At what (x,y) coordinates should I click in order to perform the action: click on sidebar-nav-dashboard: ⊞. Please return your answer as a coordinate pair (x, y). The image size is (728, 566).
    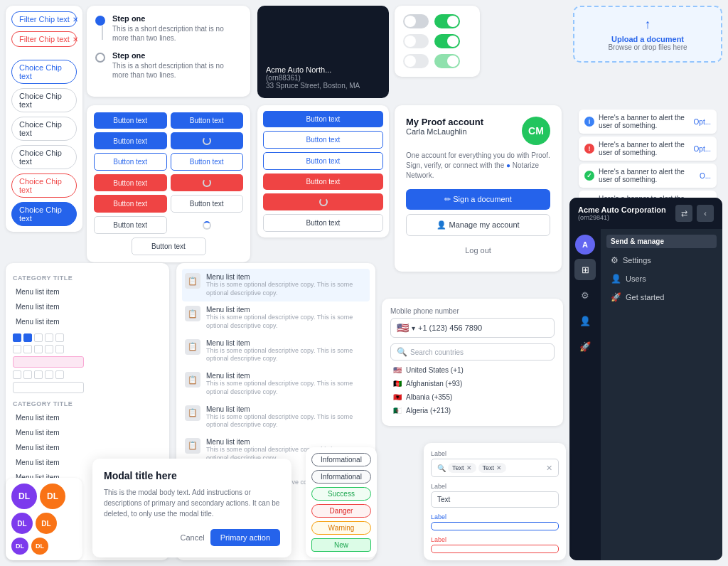
    Looking at the image, I should click on (585, 269).